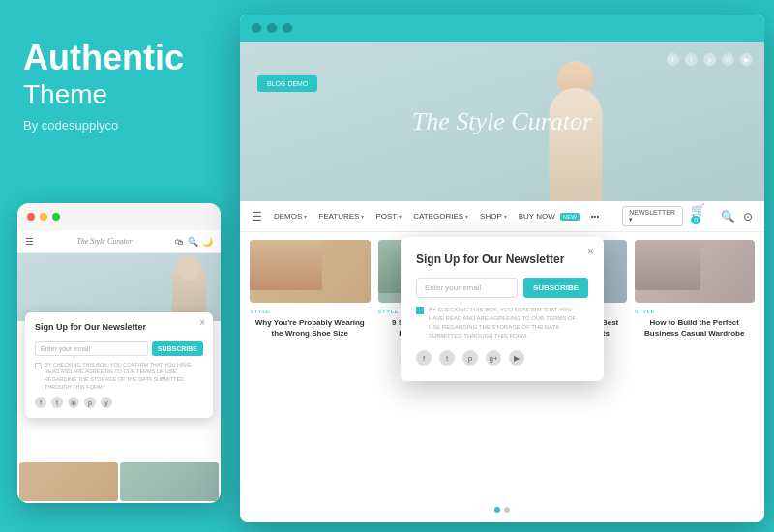 The height and width of the screenshot is (532, 774). What do you see at coordinates (695, 328) in the screenshot?
I see `blog-card-title-4: How to Build the Perfect Business Casual…` at bounding box center [695, 328].